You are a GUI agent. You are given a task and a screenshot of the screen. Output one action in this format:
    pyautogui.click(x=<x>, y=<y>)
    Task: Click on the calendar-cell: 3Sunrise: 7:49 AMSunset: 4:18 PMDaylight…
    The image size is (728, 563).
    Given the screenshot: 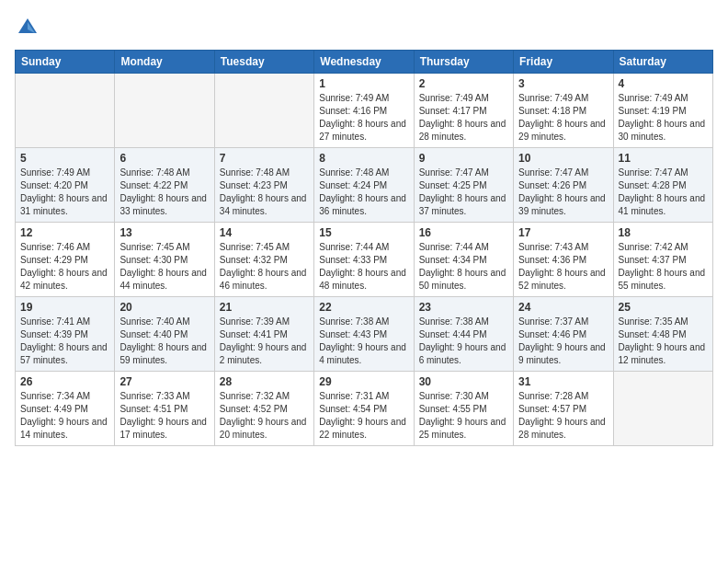 What is the action you would take?
    pyautogui.click(x=563, y=110)
    